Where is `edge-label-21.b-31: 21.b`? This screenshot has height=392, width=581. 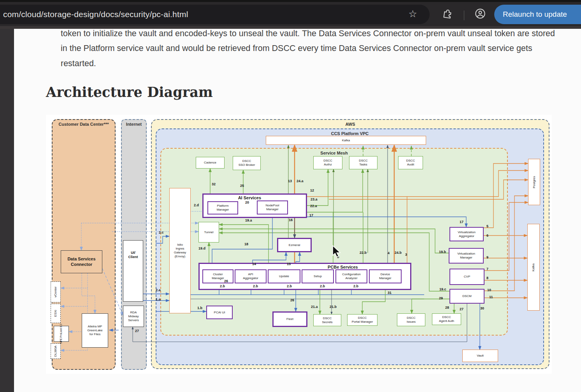 edge-label-21.b-31: 21.b is located at coordinates (333, 307).